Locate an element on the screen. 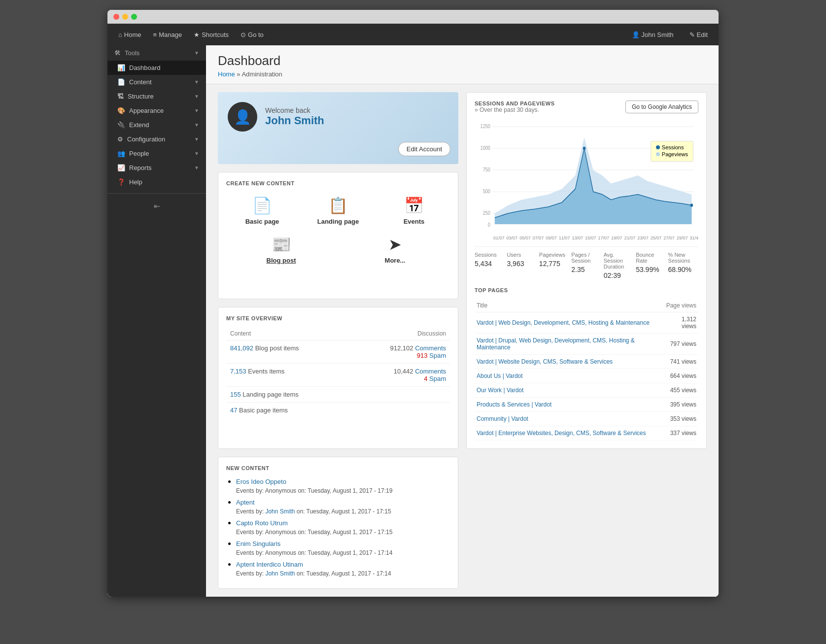  sidebar-item-reports: 📈 Reports ▼ is located at coordinates (157, 168).